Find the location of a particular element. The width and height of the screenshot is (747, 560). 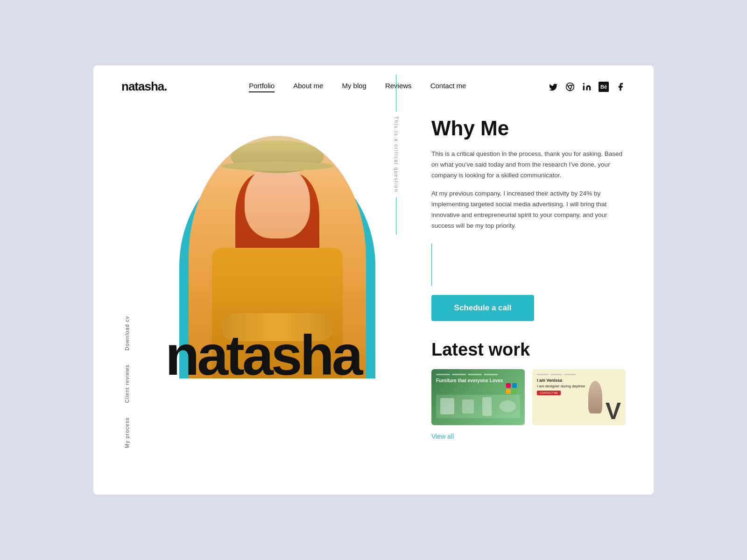

sidebar-label-process: My process is located at coordinates (127, 433).